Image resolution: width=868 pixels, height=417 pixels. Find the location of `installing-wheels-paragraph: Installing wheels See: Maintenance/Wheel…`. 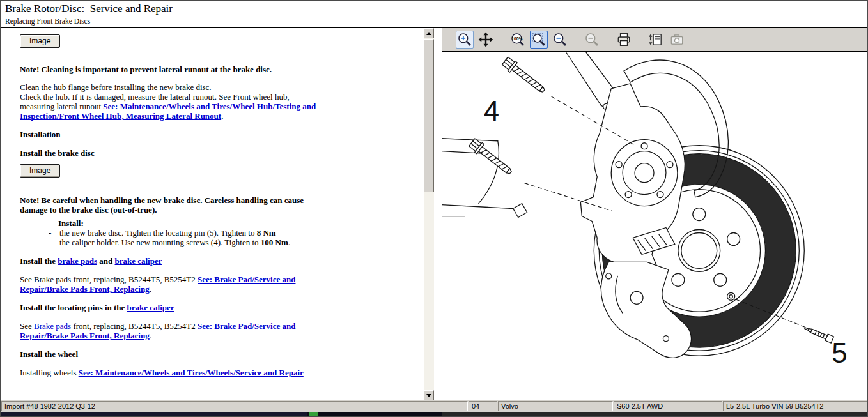

installing-wheels-paragraph: Installing wheels See: Maintenance/Wheel… is located at coordinates (170, 373).